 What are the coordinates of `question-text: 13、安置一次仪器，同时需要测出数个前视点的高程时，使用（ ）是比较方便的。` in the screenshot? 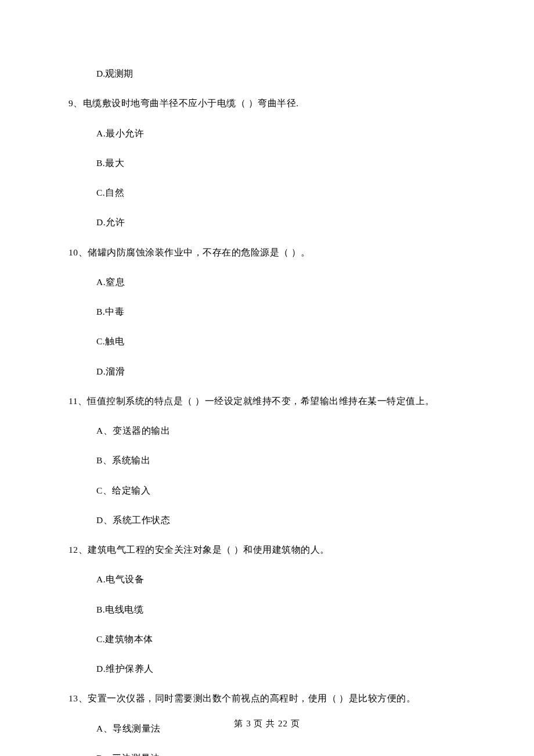 It's located at (267, 698).